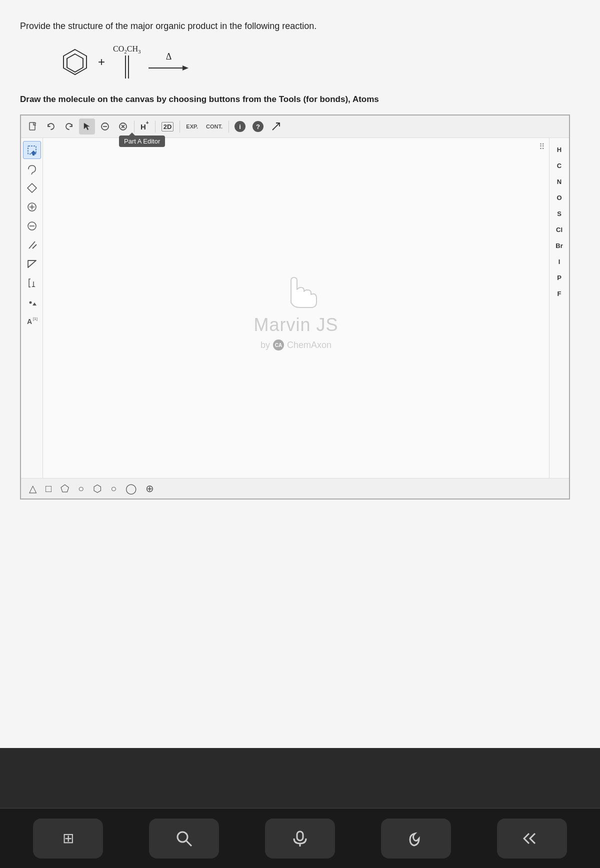  I want to click on atom-O: O, so click(560, 198).